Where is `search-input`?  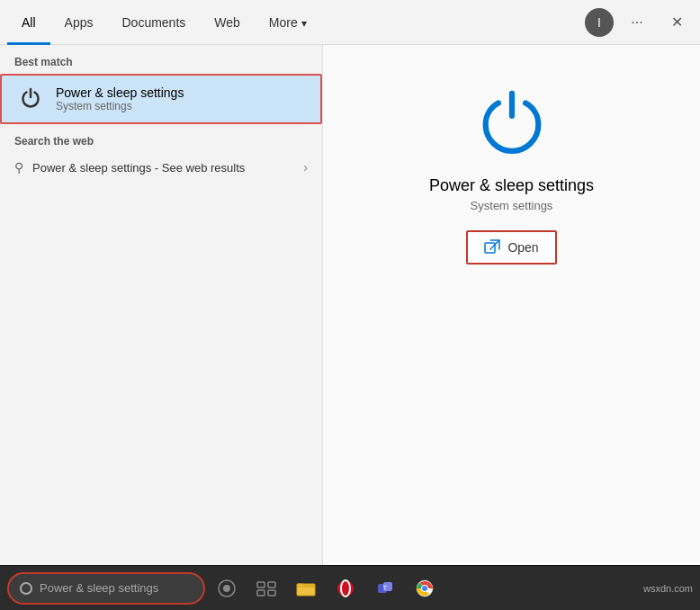
search-input is located at coordinates (116, 588).